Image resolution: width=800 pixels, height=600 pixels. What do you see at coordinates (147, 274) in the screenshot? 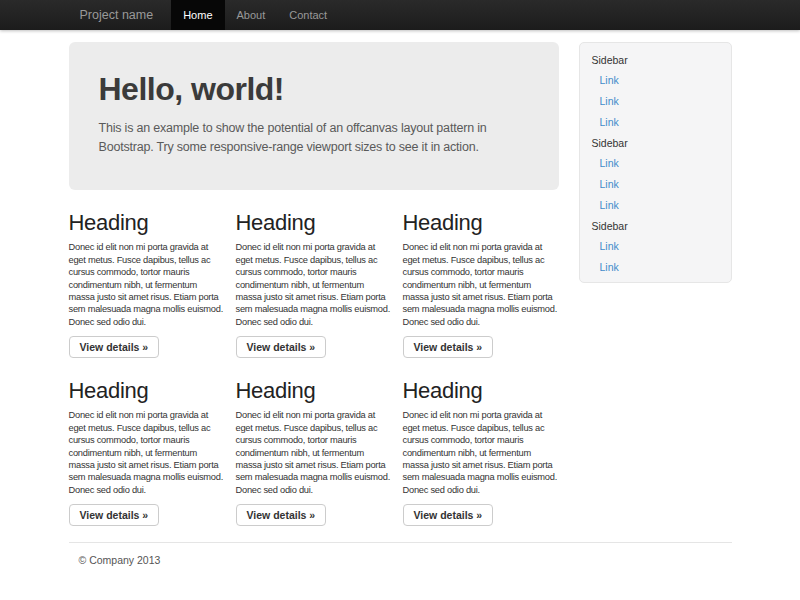
I see `card-1: Heading Donec id elit non mi porta gravi…` at bounding box center [147, 274].